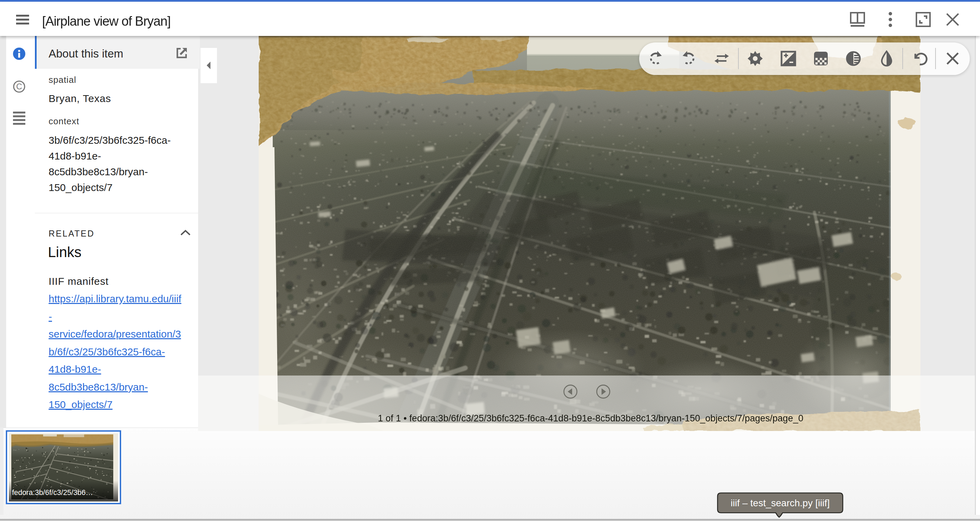  What do you see at coordinates (52, 492) in the screenshot?
I see `svg-text: fedora:3b/6f/c3/25/3b6…` at bounding box center [52, 492].